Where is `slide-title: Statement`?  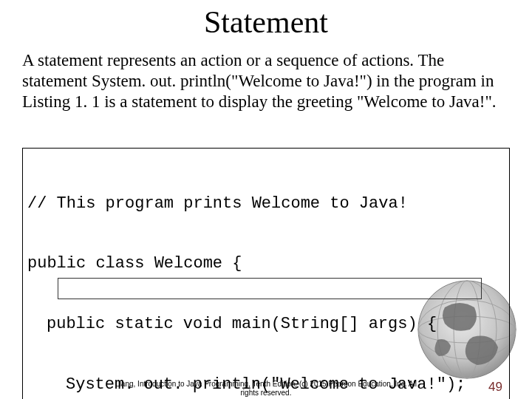
slide-title: Statement is located at coordinates (266, 22).